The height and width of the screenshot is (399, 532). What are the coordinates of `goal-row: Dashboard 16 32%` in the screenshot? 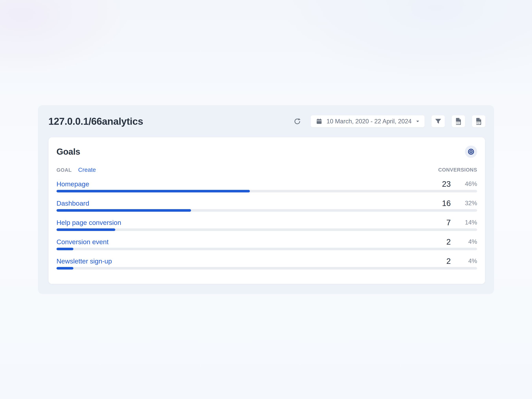 It's located at (267, 205).